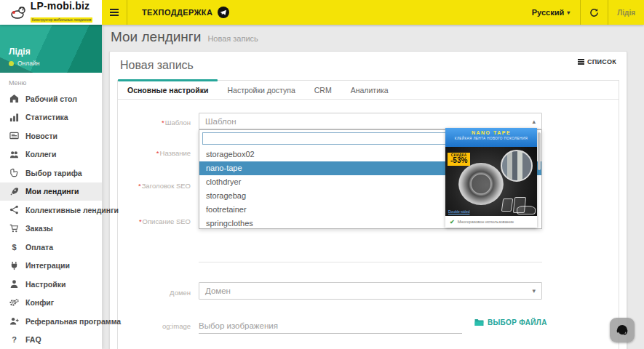 The height and width of the screenshot is (349, 644). Describe the element at coordinates (581, 62) in the screenshot. I see `list-icon` at that location.